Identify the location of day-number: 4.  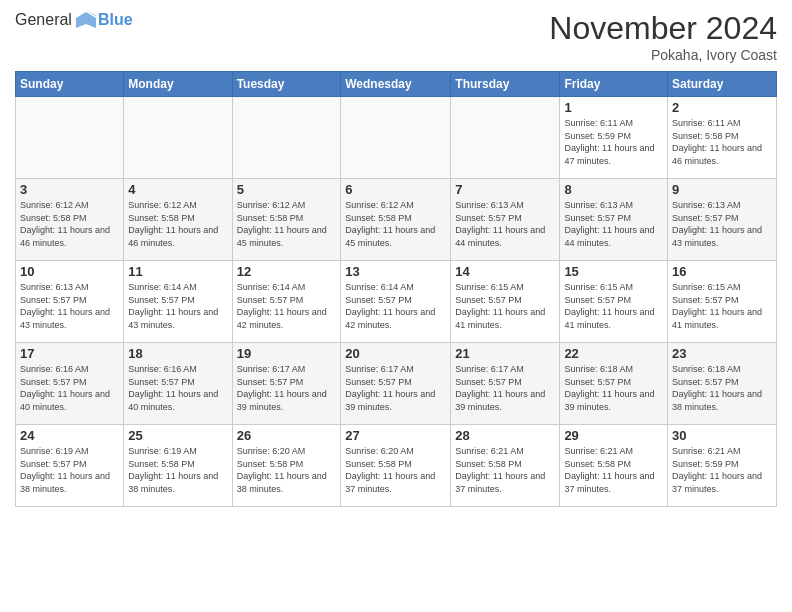
(178, 190).